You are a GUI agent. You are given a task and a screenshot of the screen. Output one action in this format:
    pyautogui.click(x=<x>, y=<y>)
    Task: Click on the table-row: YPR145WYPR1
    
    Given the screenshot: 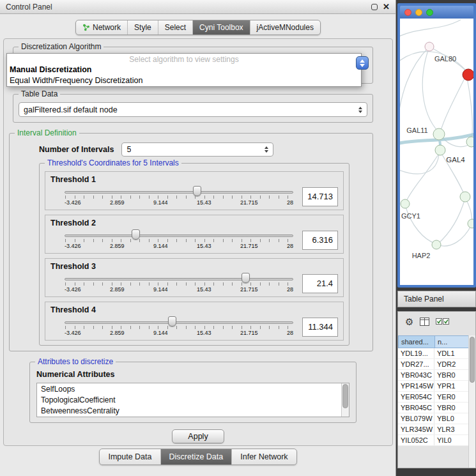 What is the action you would take?
    pyautogui.click(x=434, y=386)
    